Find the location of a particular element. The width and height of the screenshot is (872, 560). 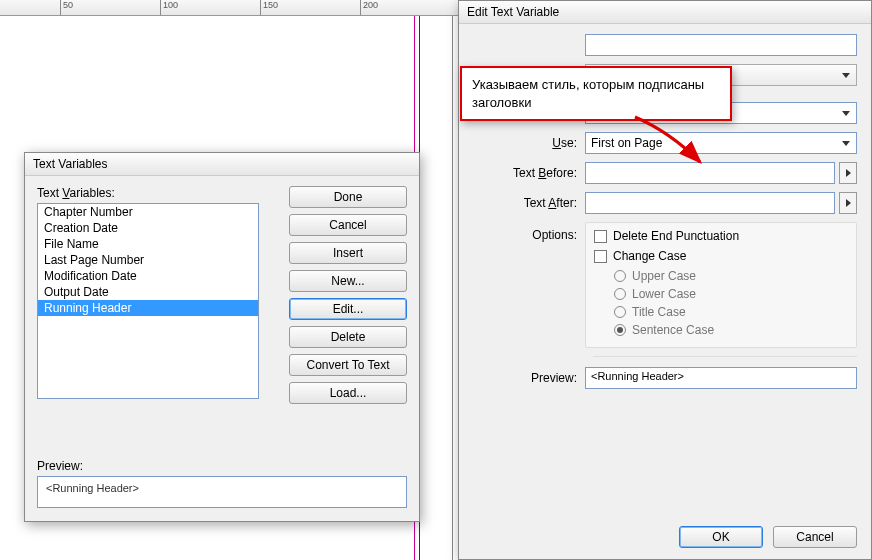

dialog-title: Edit Text Variable is located at coordinates (665, 12).